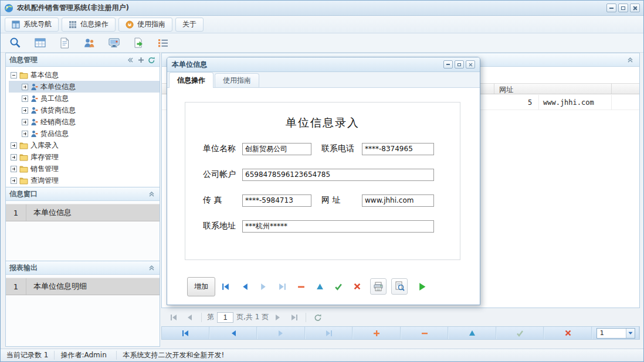  Describe the element at coordinates (237, 80) in the screenshot. I see `dialog-tab-user-guide: 使用指南` at that location.